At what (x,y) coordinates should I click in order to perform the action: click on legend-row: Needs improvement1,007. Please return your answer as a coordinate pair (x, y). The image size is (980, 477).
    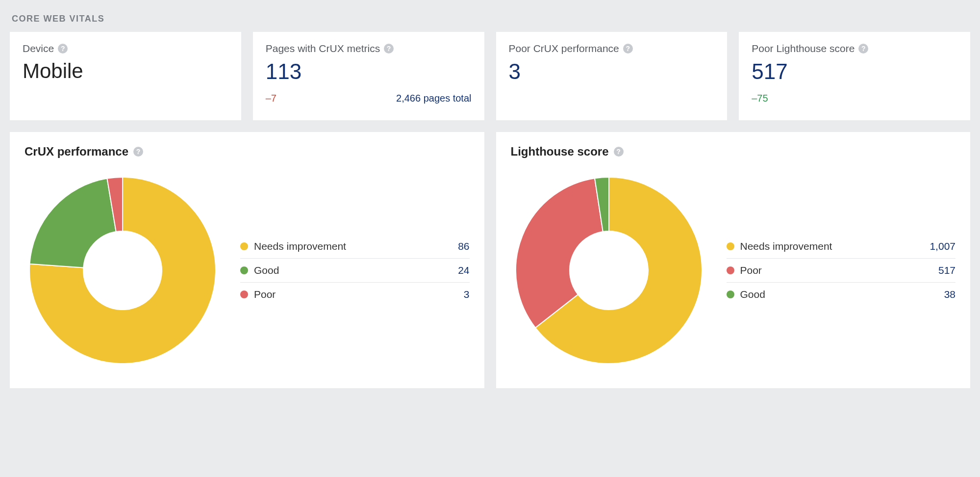
    Looking at the image, I should click on (841, 246).